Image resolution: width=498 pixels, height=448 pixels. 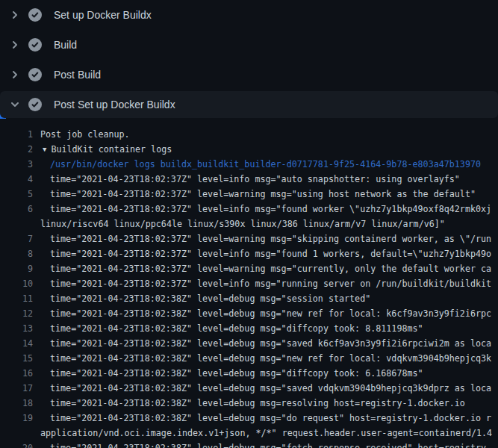 What do you see at coordinates (249, 209) in the screenshot?
I see `log-line: 6time="2021-04-23T18:02:37Z" level=info …` at bounding box center [249, 209].